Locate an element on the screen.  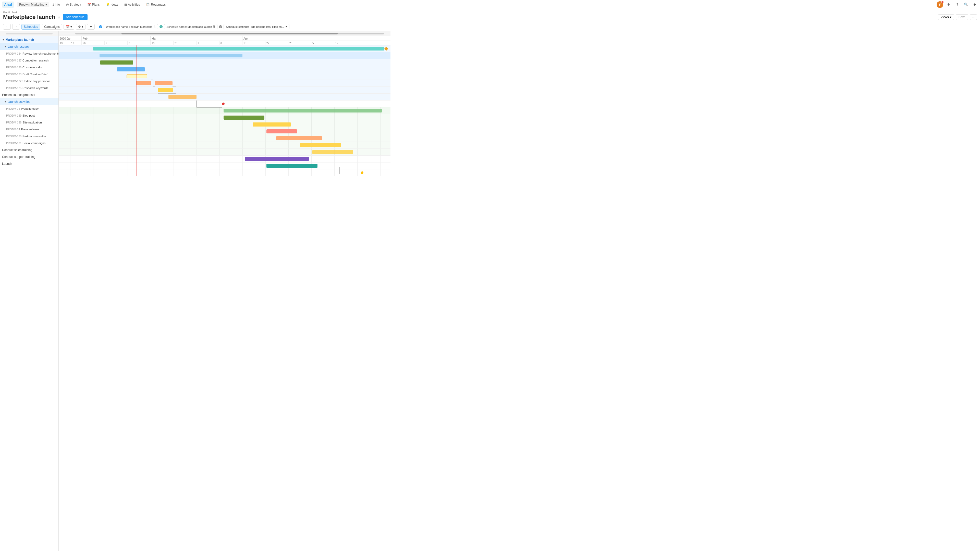
sidebar-item-prodm-126: PRODM-126 Site navigation is located at coordinates (29, 122).